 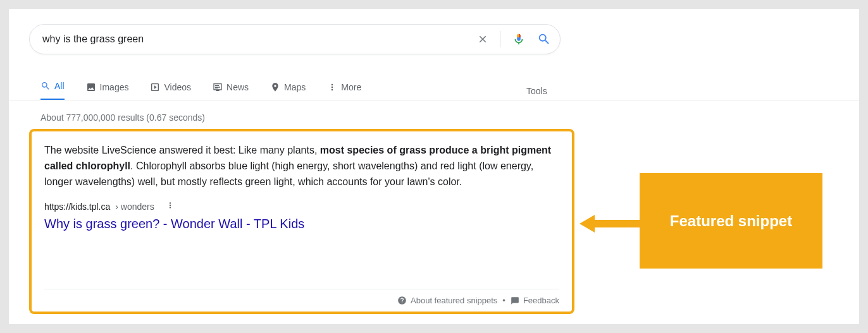 I want to click on tab-label: News, so click(x=238, y=87).